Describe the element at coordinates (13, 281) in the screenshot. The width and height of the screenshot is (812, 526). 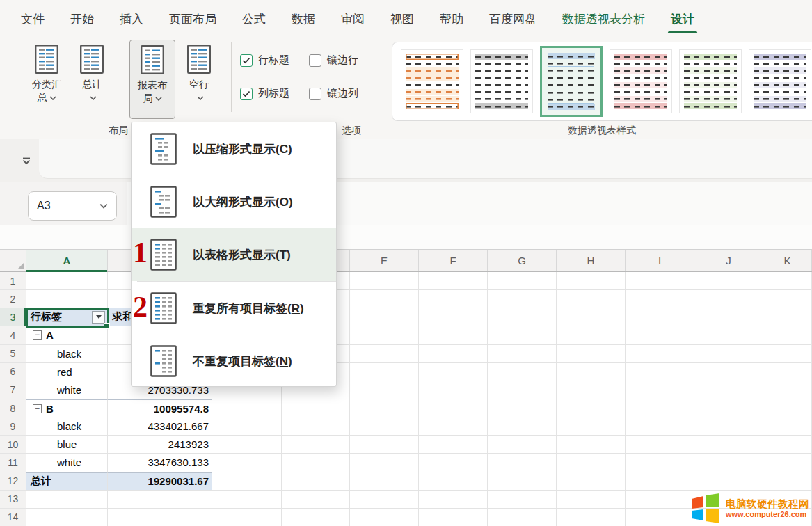
I see `row-header-1: 1` at that location.